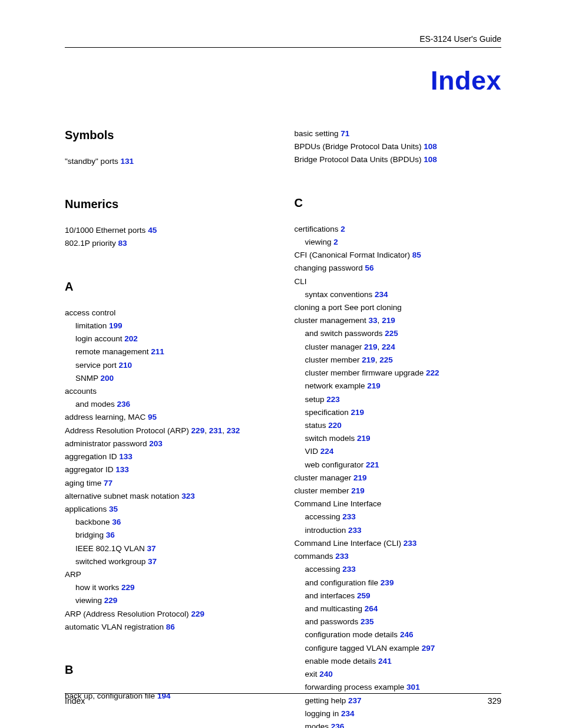 The width and height of the screenshot is (562, 728). Describe the element at coordinates (385, 661) in the screenshot. I see `page-ref-link: 241` at that location.